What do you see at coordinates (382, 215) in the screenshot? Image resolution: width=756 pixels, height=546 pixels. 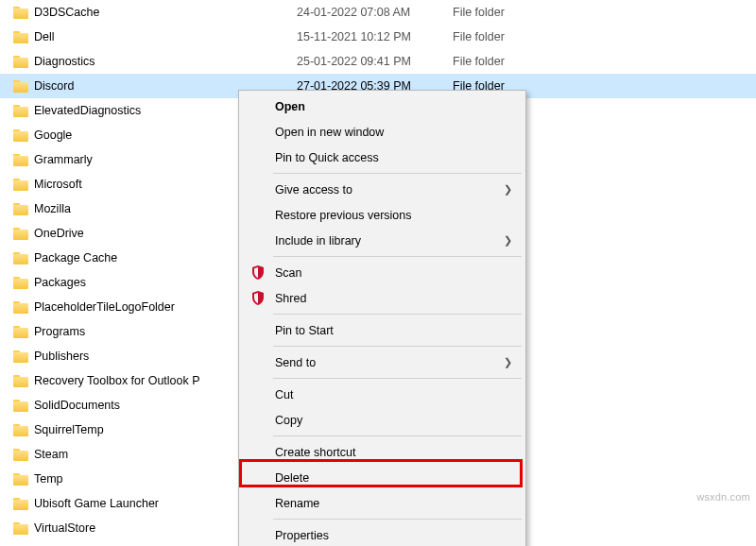 I see `ctx-restore-previous-versions: Restore previous versions` at bounding box center [382, 215].